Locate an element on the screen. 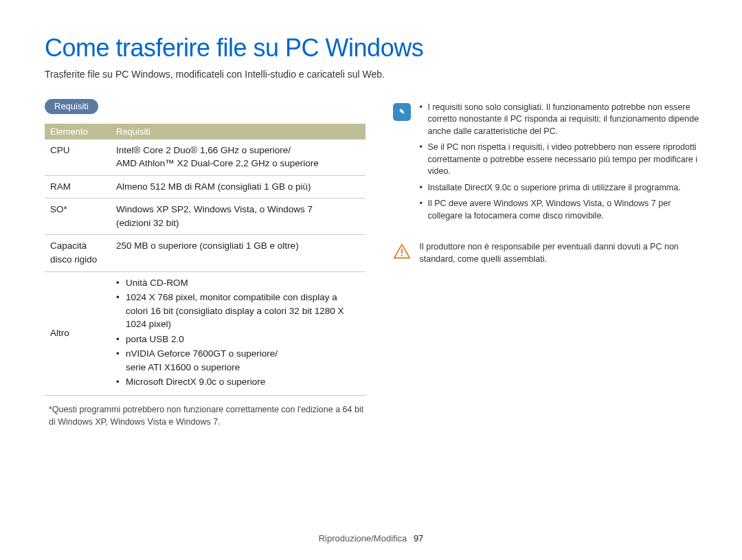 The image size is (742, 560). cell-label: Altro is located at coordinates (78, 334).